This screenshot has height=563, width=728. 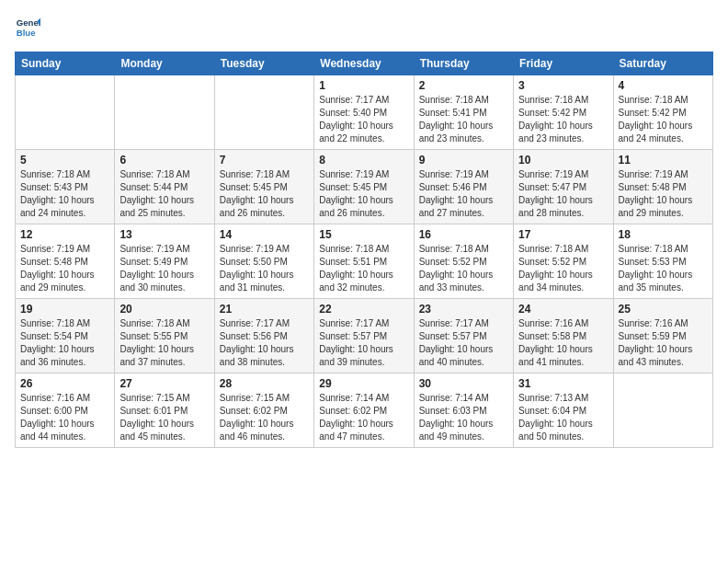 I want to click on day-number: 24, so click(x=563, y=309).